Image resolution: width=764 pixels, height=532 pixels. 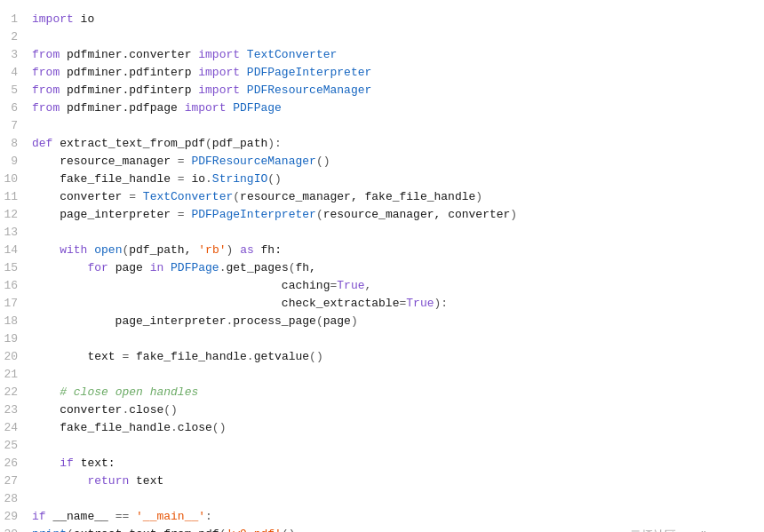 I want to click on line-number: 22, so click(x=16, y=393).